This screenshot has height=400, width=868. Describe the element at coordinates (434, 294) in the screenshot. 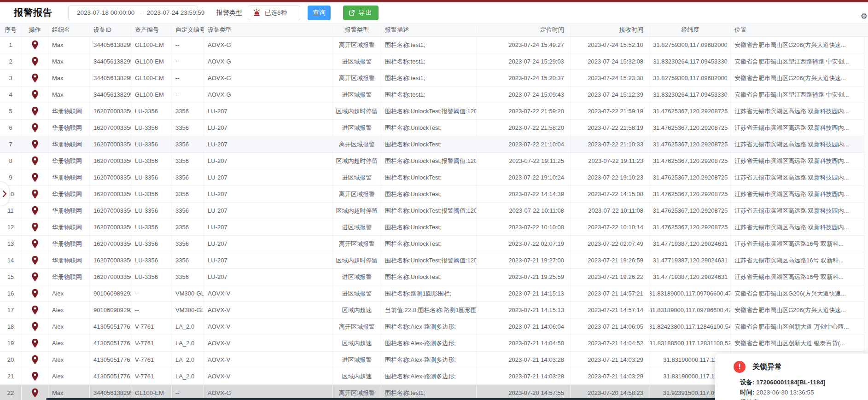

I see `table-row: 16Alex901060989292--VM300-GLAOVX-V进区域报警围…` at that location.